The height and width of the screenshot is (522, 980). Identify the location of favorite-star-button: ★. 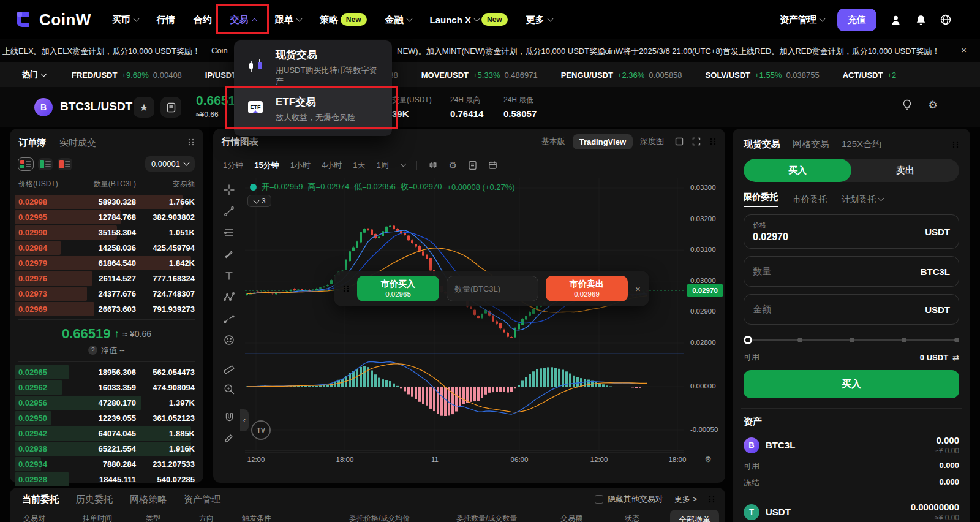
(144, 107).